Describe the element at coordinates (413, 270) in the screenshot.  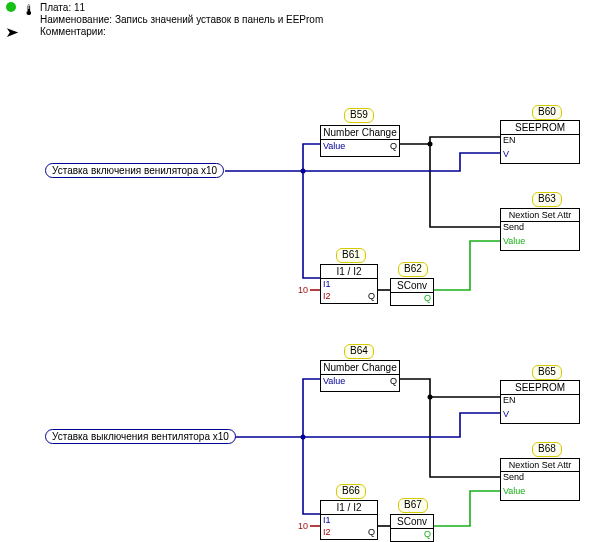
I see `block-tag: B62` at that location.